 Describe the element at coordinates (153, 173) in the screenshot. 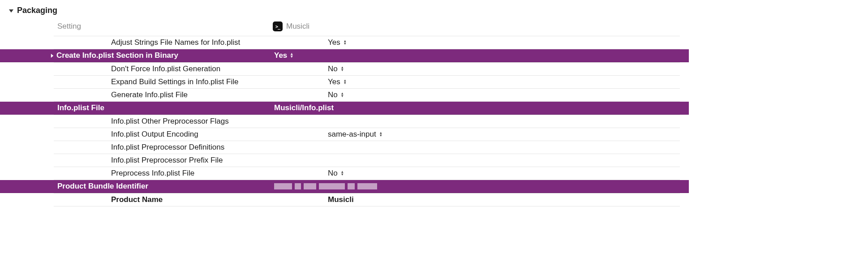

I see `setting-label: Preprocess Info.plist File` at that location.